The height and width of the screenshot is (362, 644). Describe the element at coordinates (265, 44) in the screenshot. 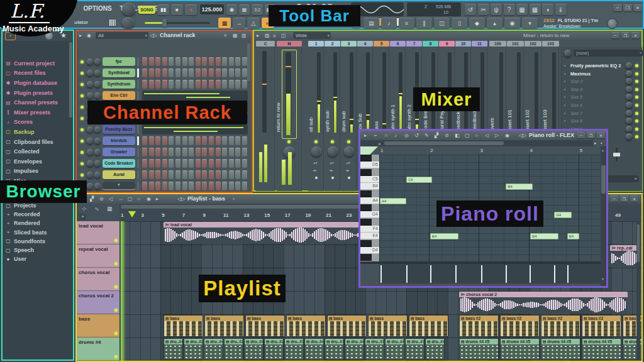

I see `mixer-tab-current: C` at that location.